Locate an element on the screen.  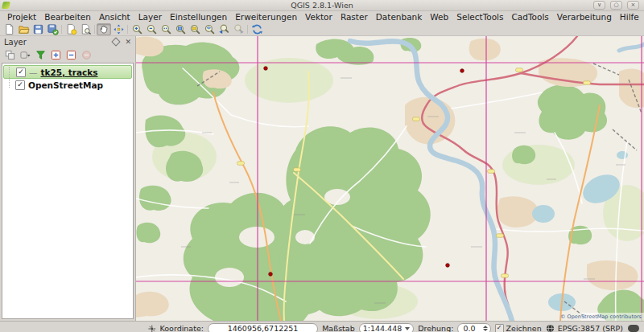
rotation-value: 0.0 is located at coordinates (473, 328).